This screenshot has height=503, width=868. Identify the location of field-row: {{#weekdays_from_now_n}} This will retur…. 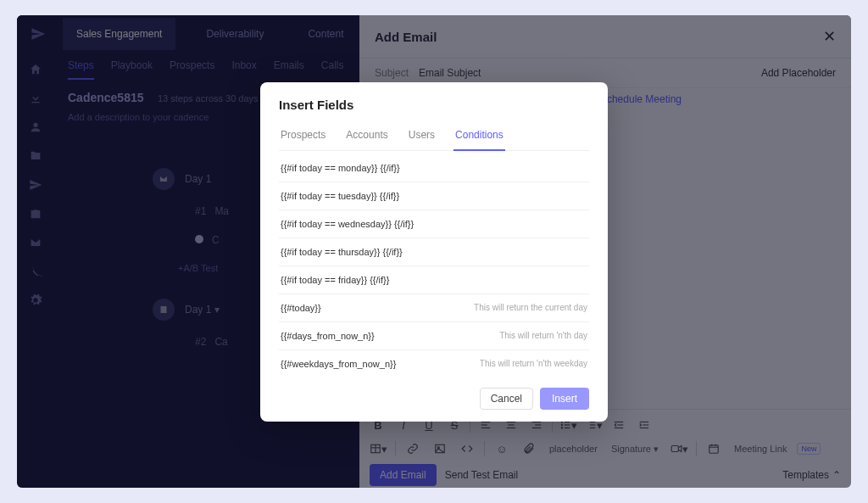
(434, 364).